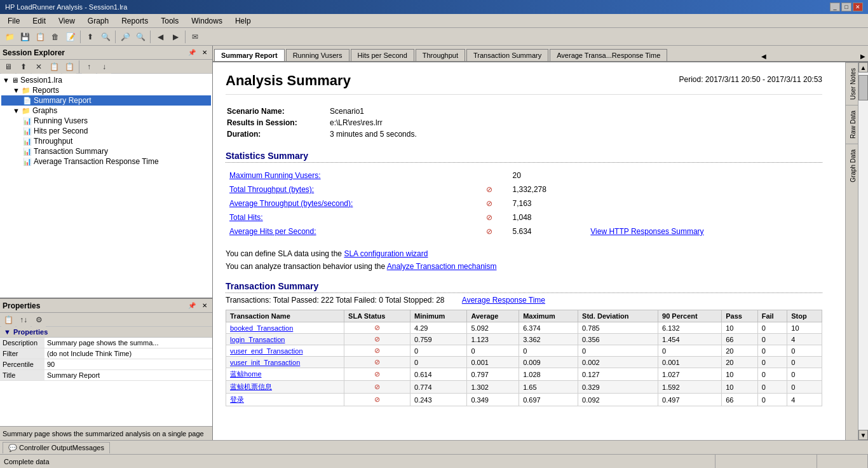  I want to click on minimize-button: _, so click(835, 7).